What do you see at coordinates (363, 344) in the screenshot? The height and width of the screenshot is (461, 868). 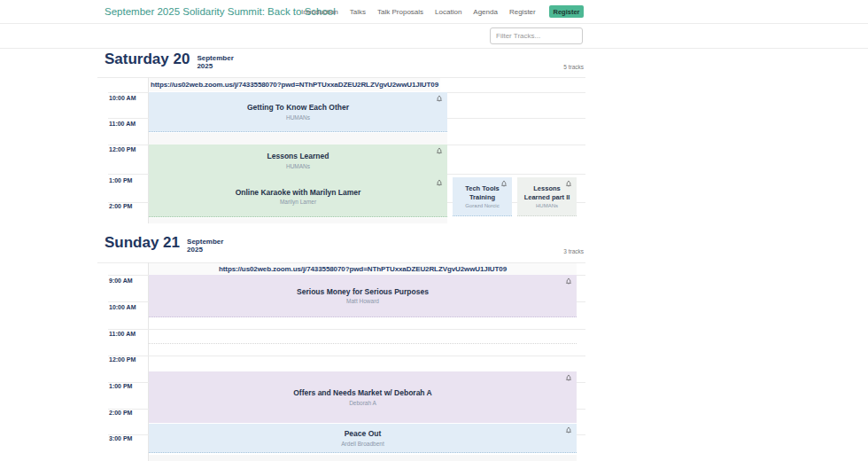 I see `dotted-separator` at bounding box center [363, 344].